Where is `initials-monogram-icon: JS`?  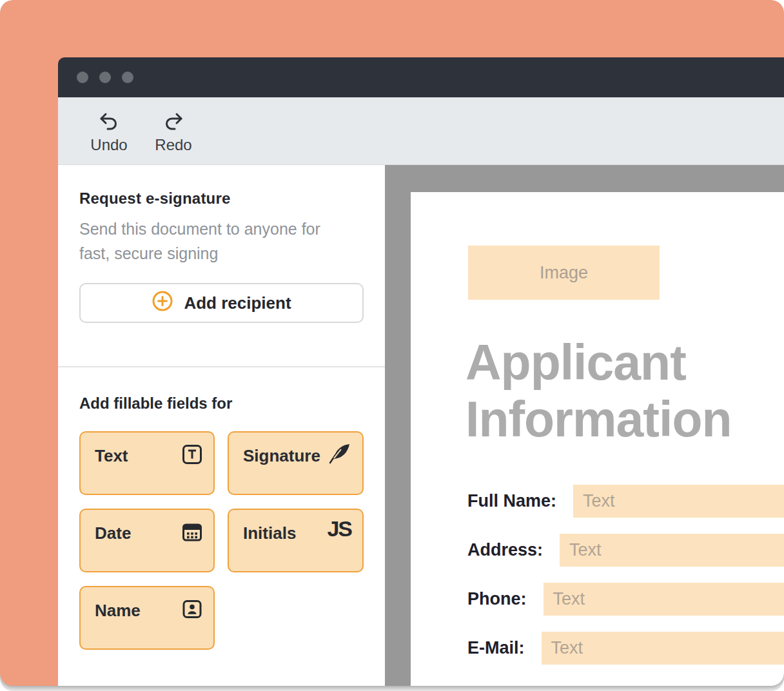
initials-monogram-icon: JS is located at coordinates (339, 529).